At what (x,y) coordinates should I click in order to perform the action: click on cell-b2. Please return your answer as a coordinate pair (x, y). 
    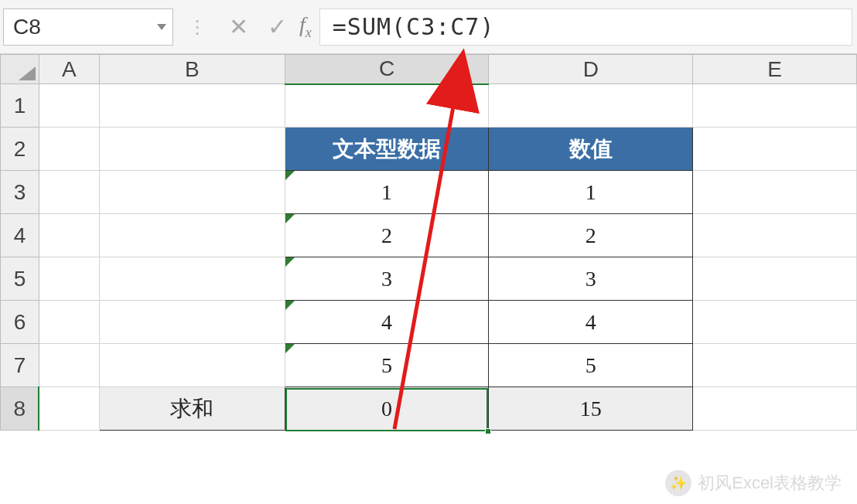
    Looking at the image, I should click on (192, 149).